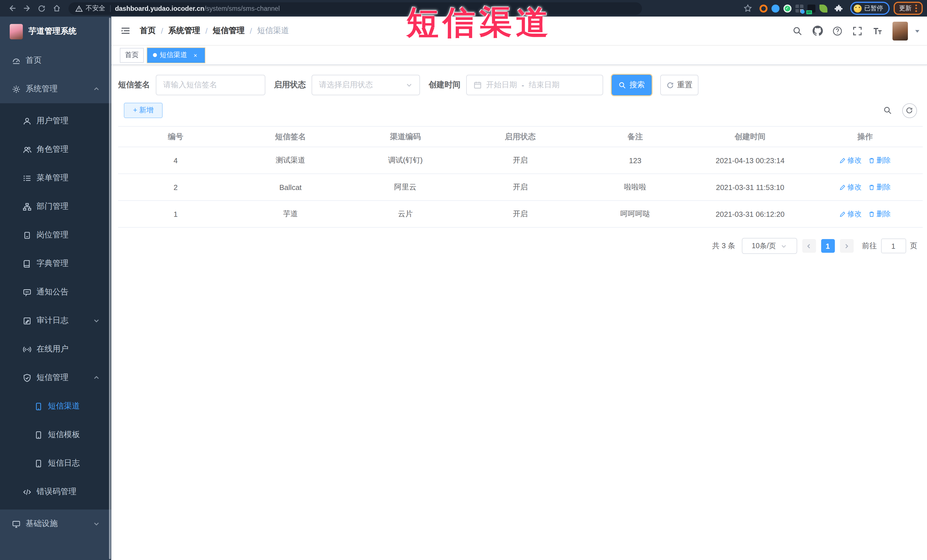 The height and width of the screenshot is (560, 927). I want to click on extensions-puzzle-icon, so click(839, 8).